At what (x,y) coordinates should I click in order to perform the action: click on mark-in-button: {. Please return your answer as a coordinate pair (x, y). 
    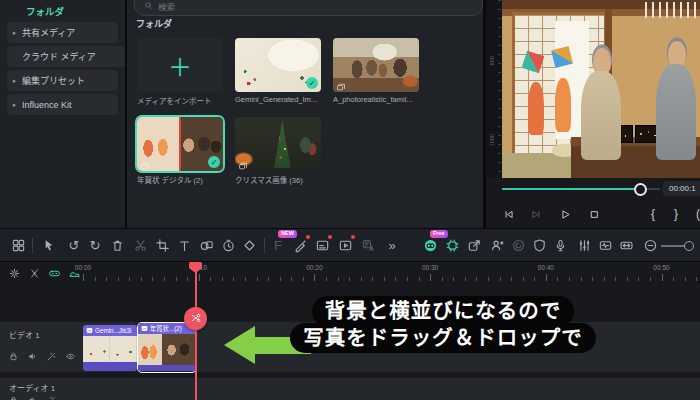
    Looking at the image, I should click on (653, 214).